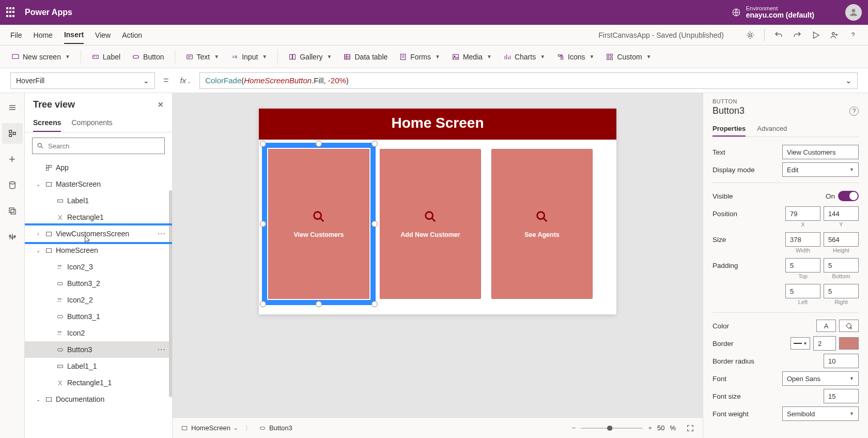 Image resolution: width=868 pixels, height=438 pixels. I want to click on tree-node-masterscreen: ⌄ MasterScreen, so click(98, 184).